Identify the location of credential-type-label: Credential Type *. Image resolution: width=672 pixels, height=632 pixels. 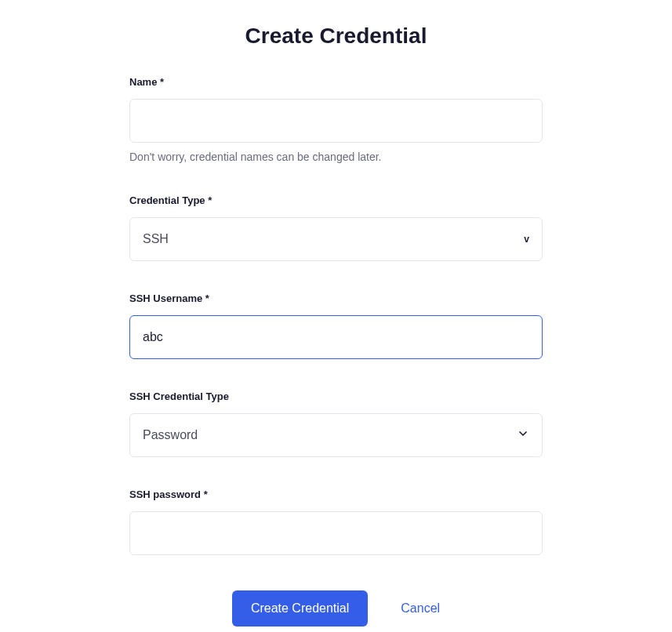
(336, 201).